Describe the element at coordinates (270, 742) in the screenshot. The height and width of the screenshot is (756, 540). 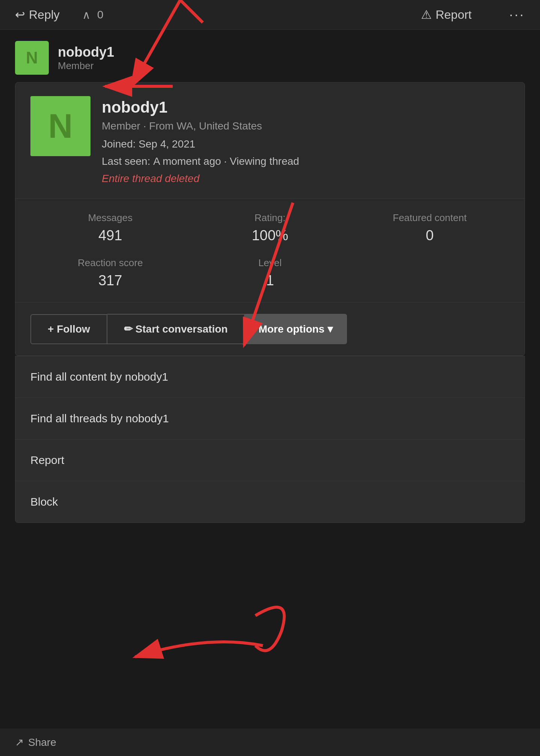
I see `bottom-bar: ↗ Share` at that location.